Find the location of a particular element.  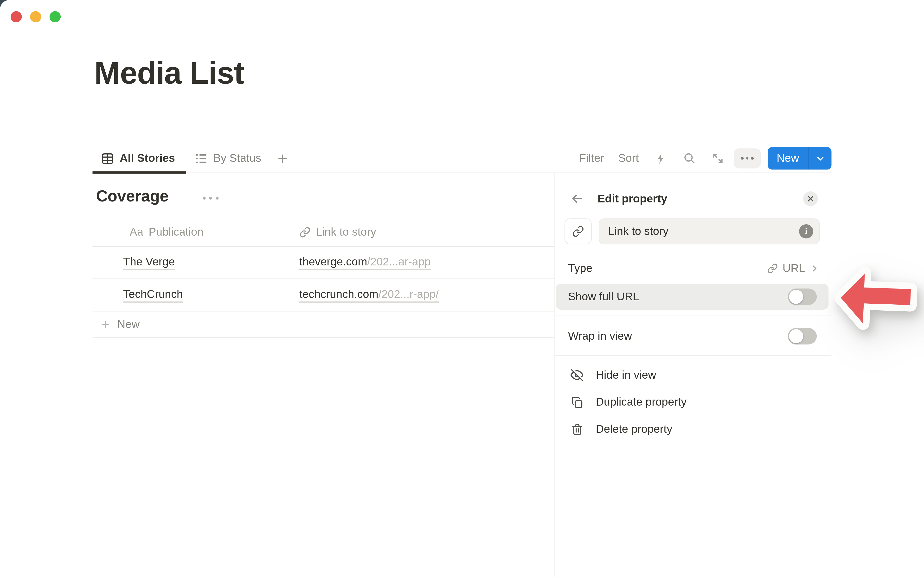

search-icon is located at coordinates (690, 158).